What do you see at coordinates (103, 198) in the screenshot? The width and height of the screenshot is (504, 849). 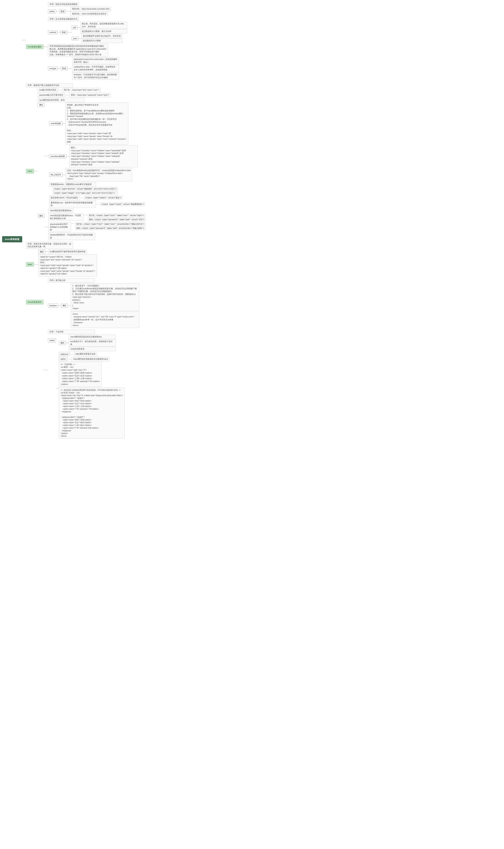 I see `submit-ex: <input type="submit" value="提交">` at bounding box center [103, 198].